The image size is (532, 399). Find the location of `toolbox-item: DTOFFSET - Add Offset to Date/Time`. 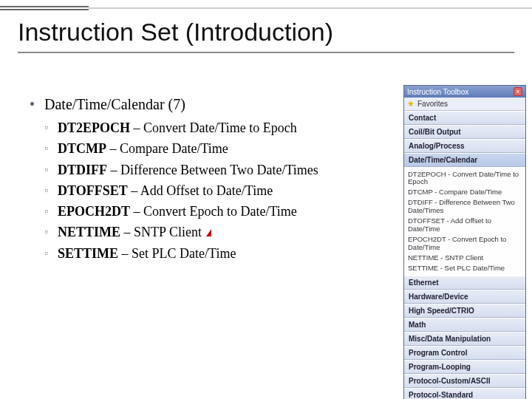

toolbox-item: DTOFFSET - Add Offset to Date/Time is located at coordinates (465, 226).